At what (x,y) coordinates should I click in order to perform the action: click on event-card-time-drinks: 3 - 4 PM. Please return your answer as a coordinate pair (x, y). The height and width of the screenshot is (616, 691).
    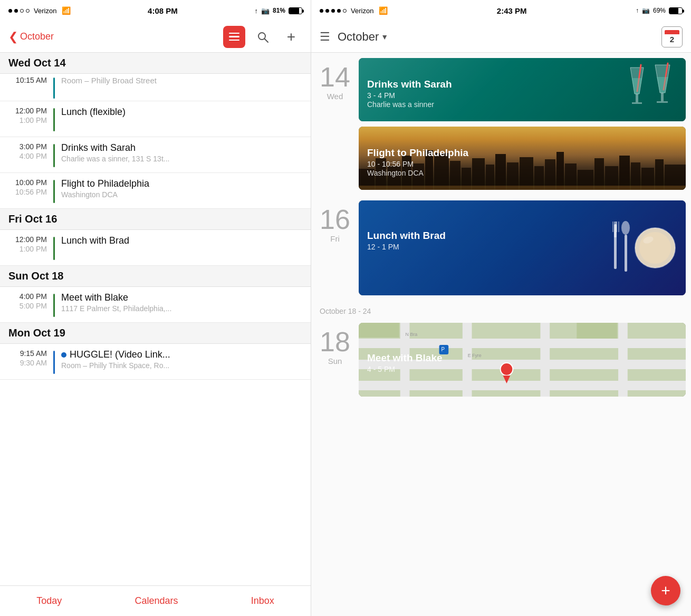
    Looking at the image, I should click on (522, 95).